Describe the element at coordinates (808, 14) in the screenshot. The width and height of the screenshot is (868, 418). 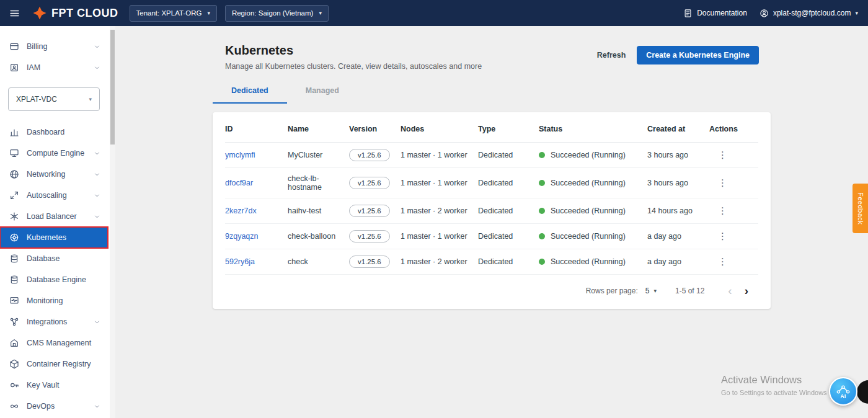
I see `user-account-menu: xplat-stg@fptcloud.com ▾` at that location.